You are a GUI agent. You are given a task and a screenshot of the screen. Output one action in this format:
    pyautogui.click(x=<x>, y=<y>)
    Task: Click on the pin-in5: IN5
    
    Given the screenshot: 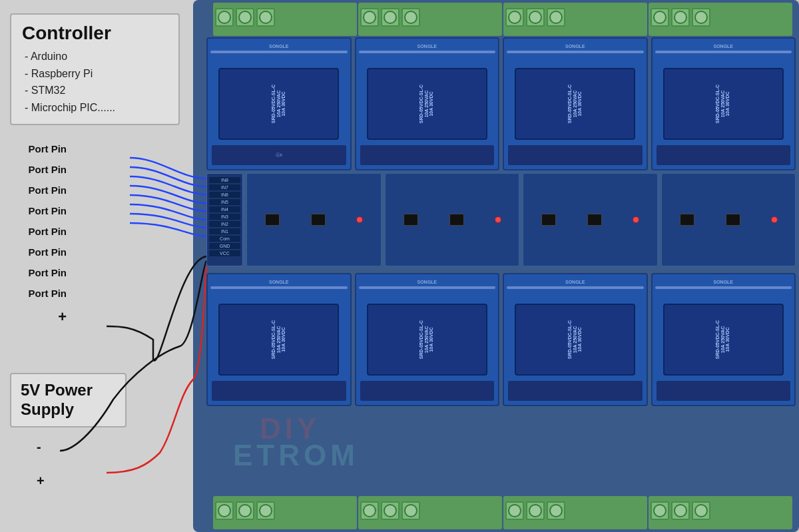 What is the action you would take?
    pyautogui.click(x=225, y=202)
    